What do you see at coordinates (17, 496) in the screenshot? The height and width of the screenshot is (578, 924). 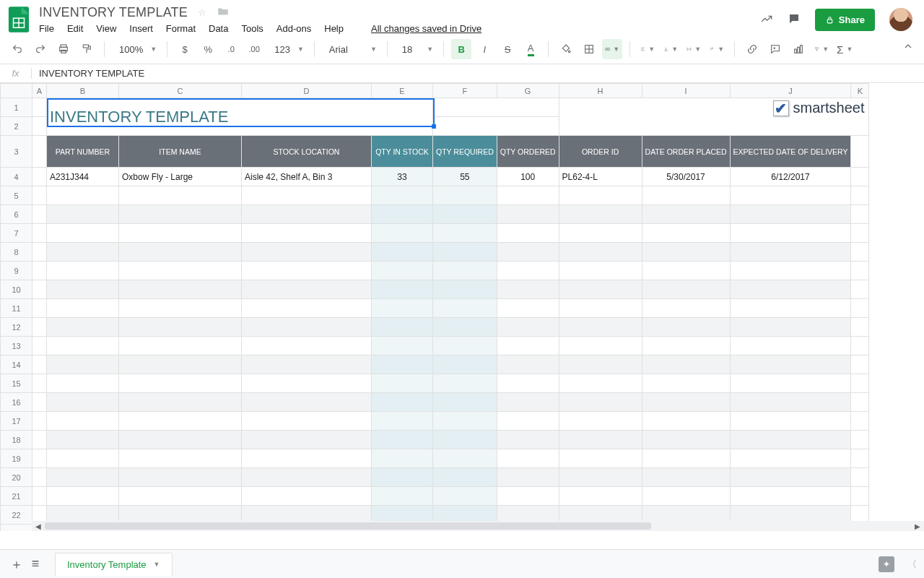 I see `row-header: 21` at bounding box center [17, 496].